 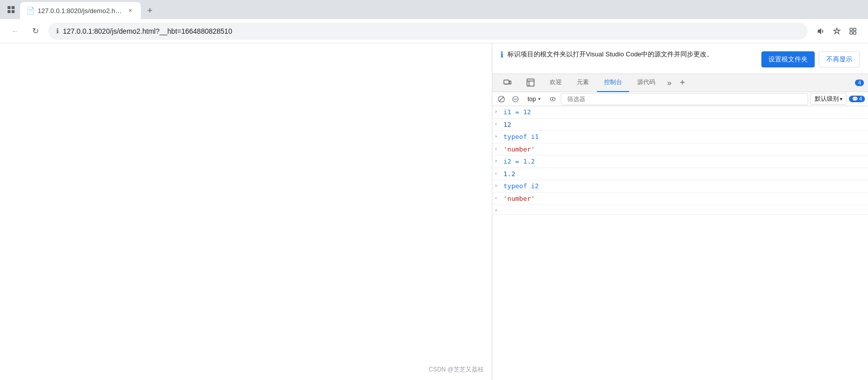 I want to click on filter-input, so click(x=684, y=99).